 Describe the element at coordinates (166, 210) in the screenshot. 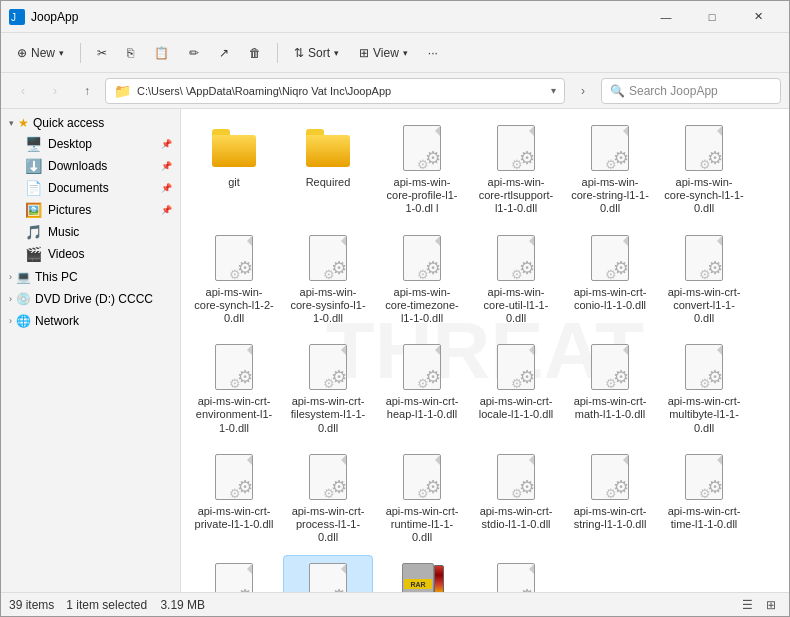

I see `pin-icon-4: 📌` at that location.